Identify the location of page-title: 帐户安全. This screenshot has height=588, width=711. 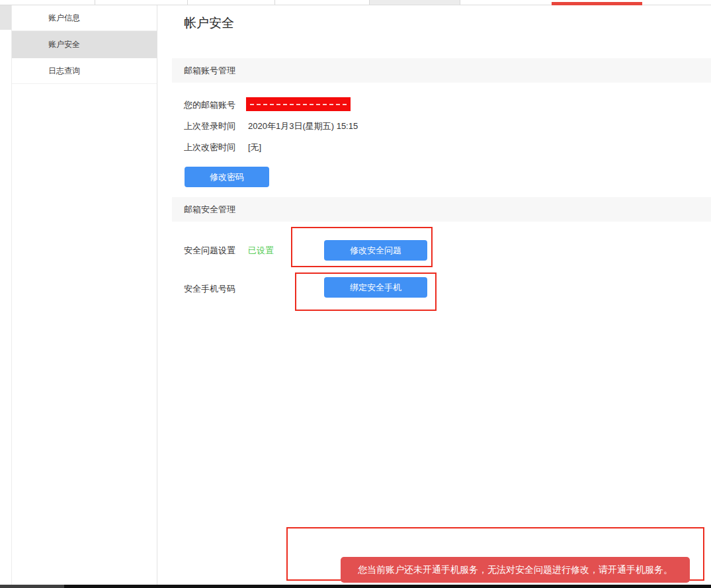
(209, 23).